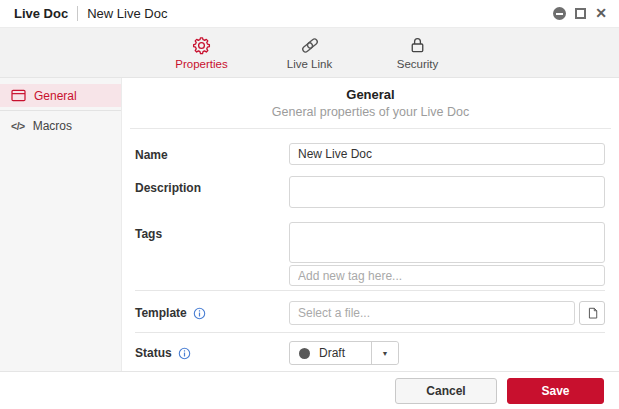 This screenshot has height=409, width=619. Describe the element at coordinates (370, 104) in the screenshot. I see `content-header: General General properties of your Live …` at that location.